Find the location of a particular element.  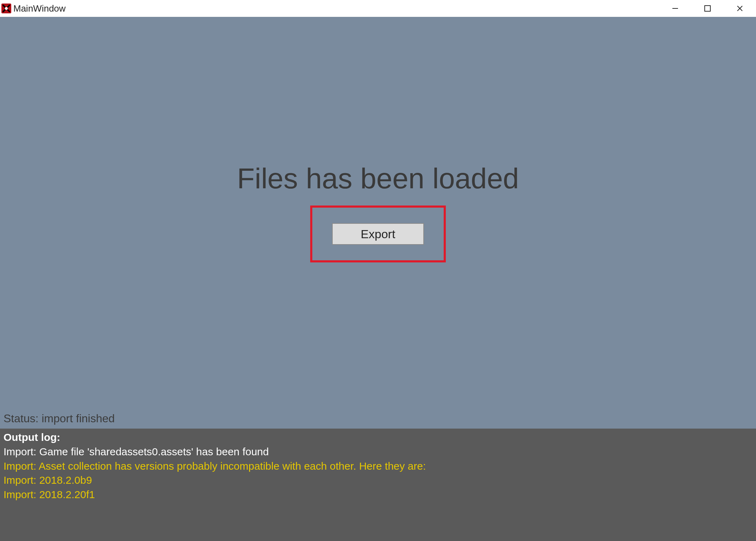

export-highlight-box: Export is located at coordinates (378, 234).